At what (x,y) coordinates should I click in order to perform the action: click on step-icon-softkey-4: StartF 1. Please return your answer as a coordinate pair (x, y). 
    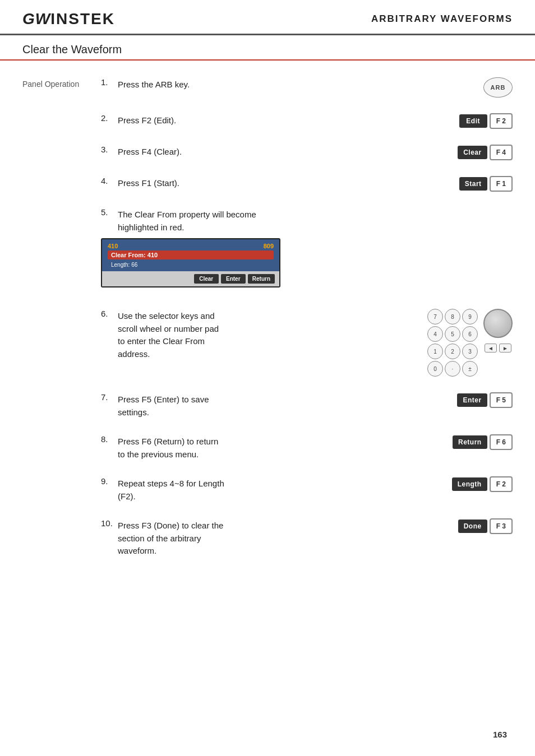
    Looking at the image, I should click on (486, 184).